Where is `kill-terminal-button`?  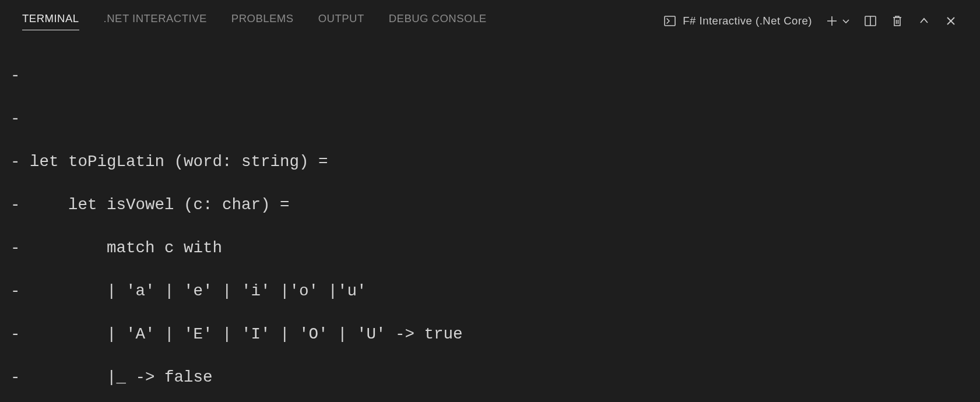
kill-terminal-button is located at coordinates (897, 21).